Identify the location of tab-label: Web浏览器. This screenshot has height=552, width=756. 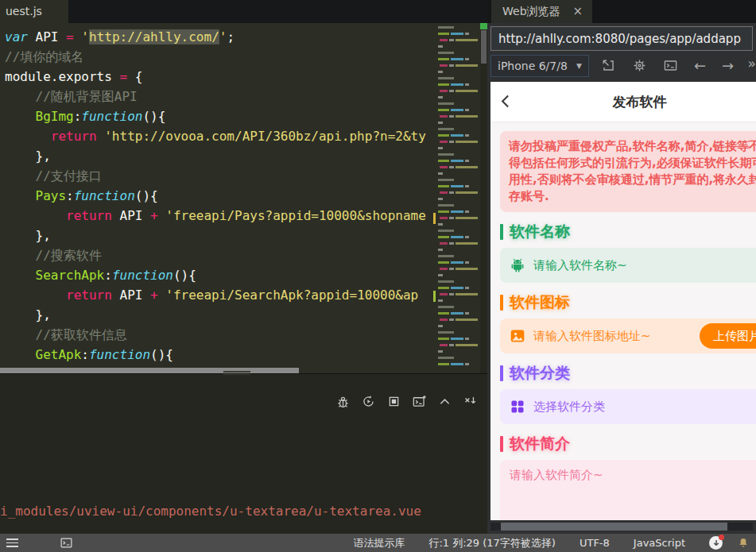
(531, 11).